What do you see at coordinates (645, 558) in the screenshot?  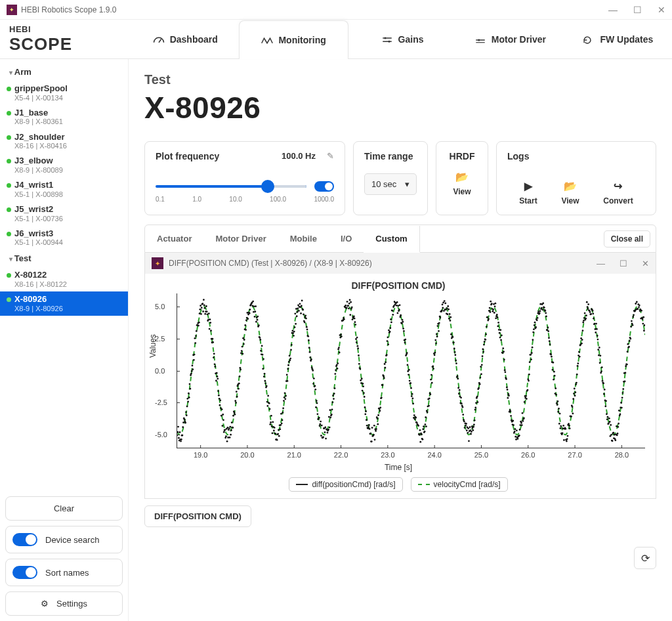 I see `refresh-button: ⟳` at bounding box center [645, 558].